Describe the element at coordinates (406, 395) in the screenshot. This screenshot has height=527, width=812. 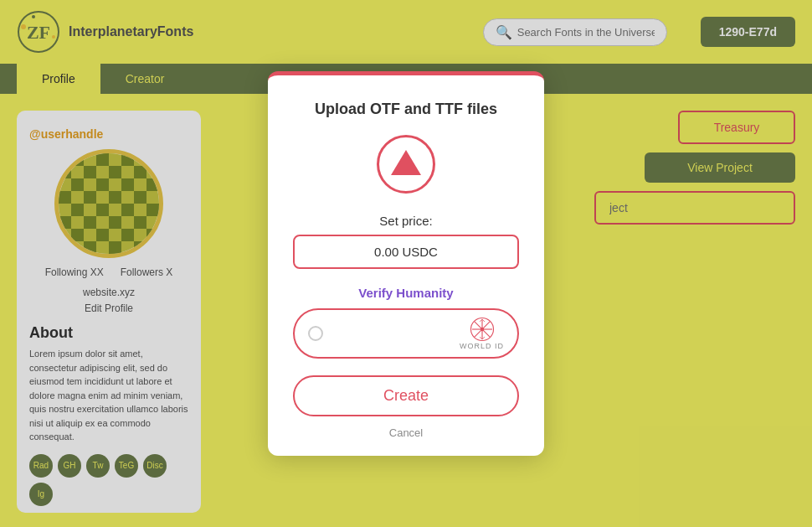
I see `create-button: Create` at that location.